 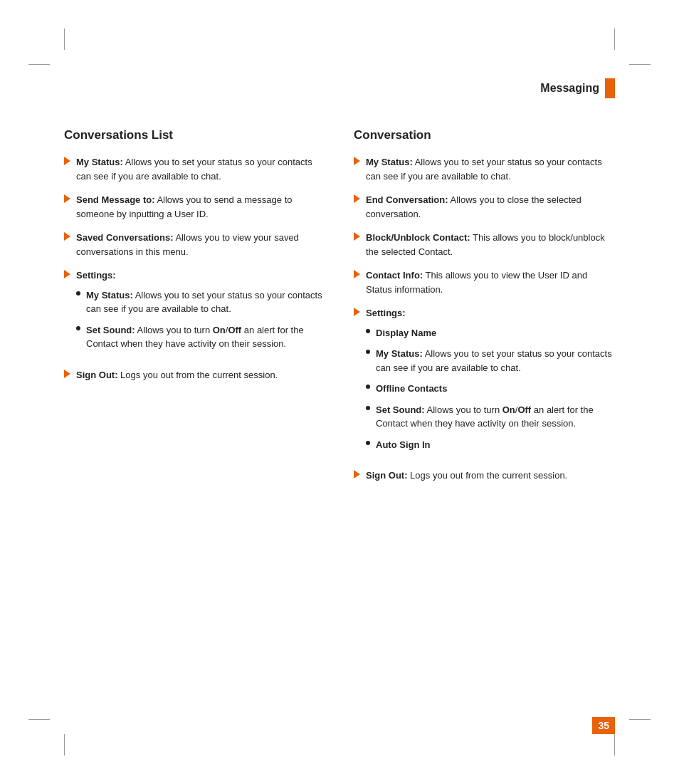 I want to click on list-item-saved-conversations: Saved Conversations: Allows you to view …, so click(x=195, y=245).